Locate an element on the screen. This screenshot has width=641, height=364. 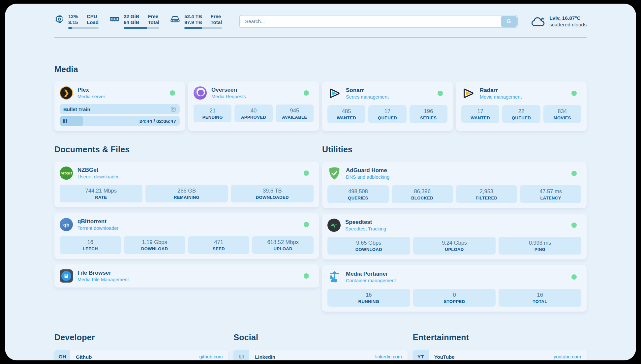
stat-tile: 945AVAILABLE is located at coordinates (295, 113).